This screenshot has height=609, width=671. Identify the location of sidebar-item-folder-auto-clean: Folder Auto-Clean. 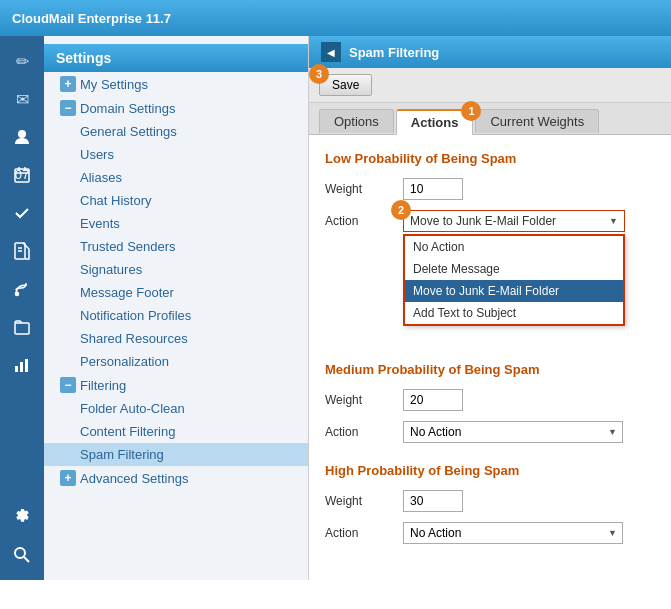
(176, 408).